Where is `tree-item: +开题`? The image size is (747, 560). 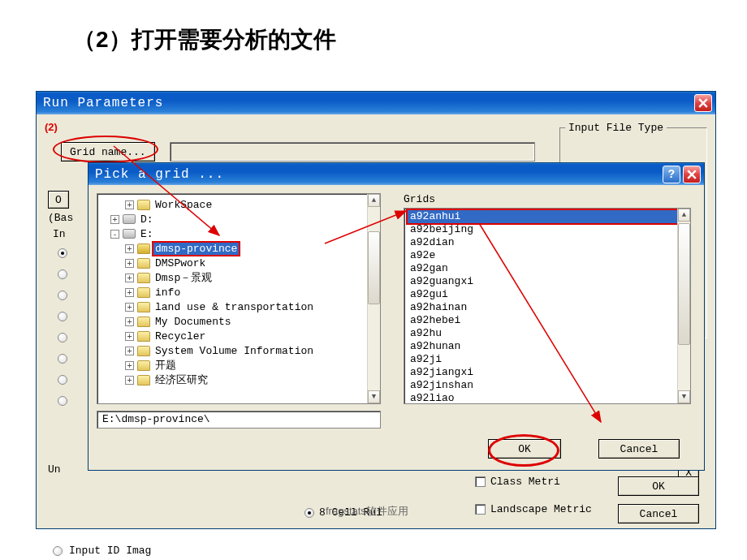
tree-item: +开题 is located at coordinates (239, 365).